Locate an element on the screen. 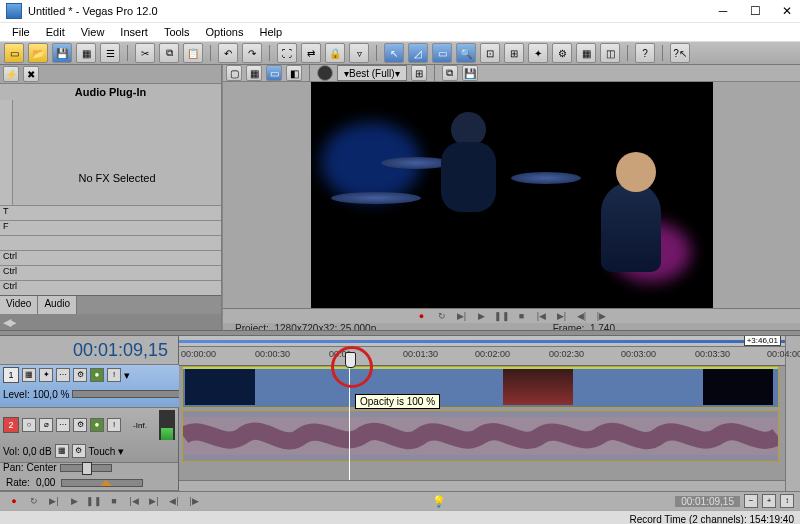 The height and width of the screenshot is (524, 800). overlays-button: ⊞ is located at coordinates (419, 73).